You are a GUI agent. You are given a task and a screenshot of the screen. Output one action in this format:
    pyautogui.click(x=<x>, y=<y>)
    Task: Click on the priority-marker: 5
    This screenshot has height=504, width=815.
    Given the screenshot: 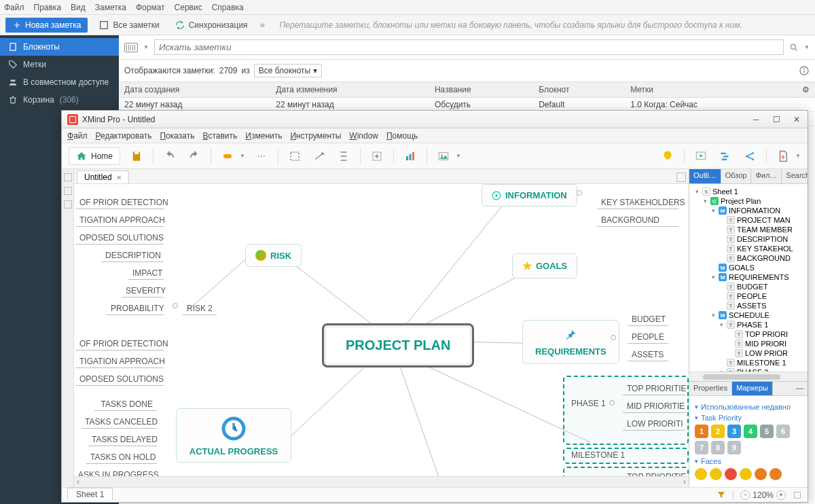 What is the action you would take?
    pyautogui.click(x=767, y=431)
    